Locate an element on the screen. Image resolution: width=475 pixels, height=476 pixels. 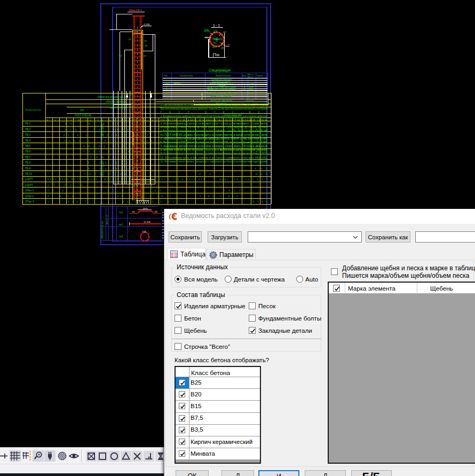
svg-text: ПБ-5 is located at coordinates (28, 146).